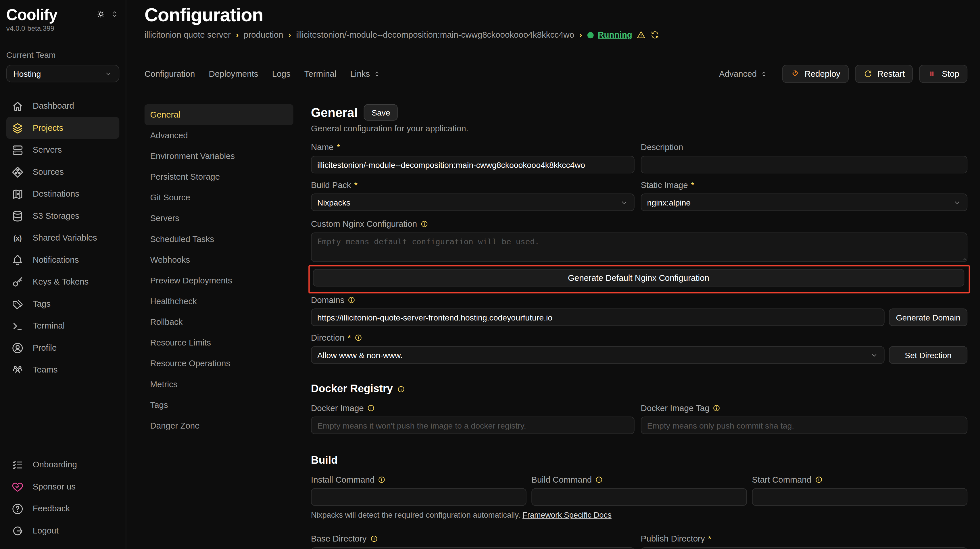  I want to click on subnav-item-rollback: Rollback, so click(219, 322).